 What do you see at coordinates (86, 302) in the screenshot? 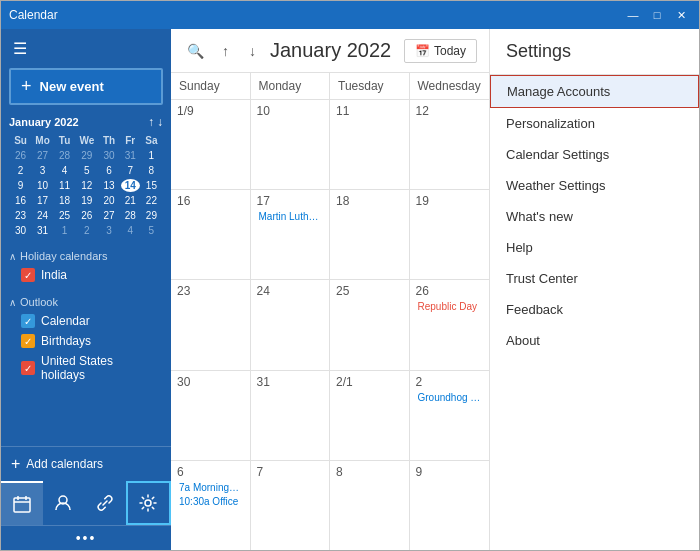
I see `outlook-section-title: ∧ Outlook` at bounding box center [86, 302].